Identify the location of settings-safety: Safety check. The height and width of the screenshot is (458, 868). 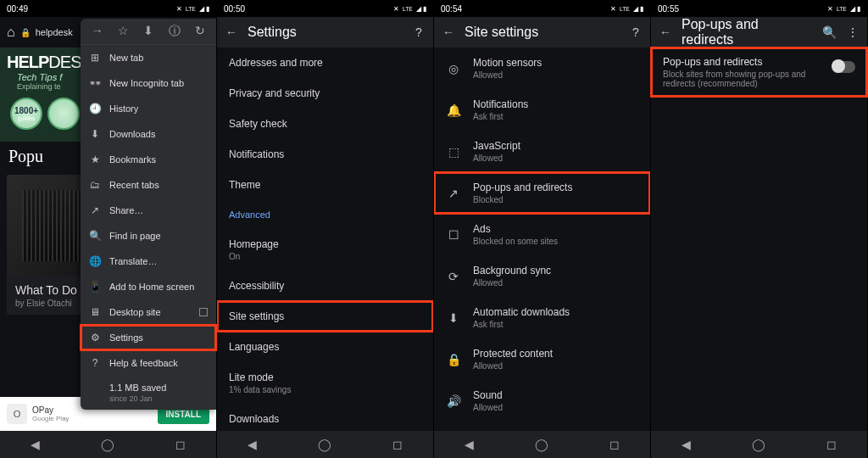
(326, 124).